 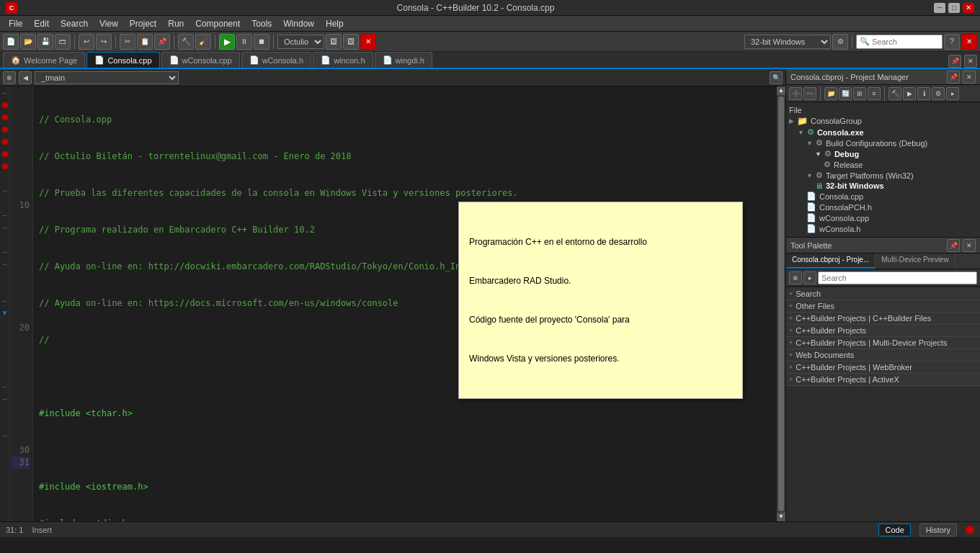 I want to click on pm-grid: ⊞, so click(x=860, y=94).